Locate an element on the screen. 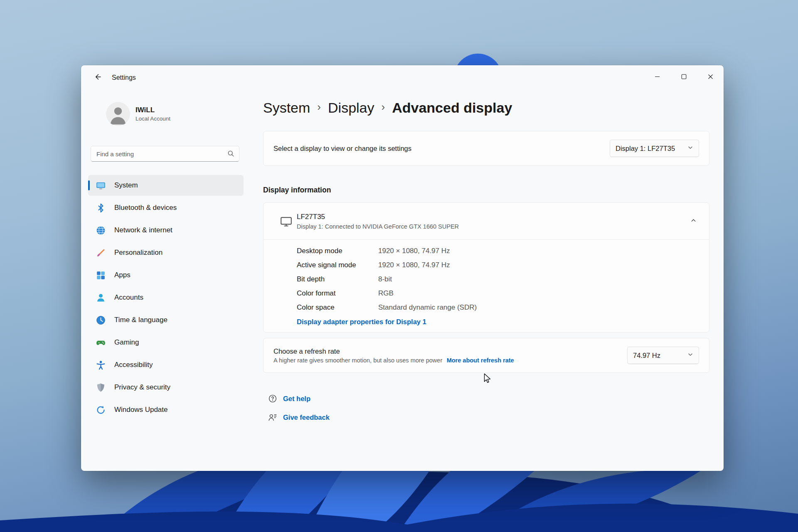 The height and width of the screenshot is (532, 798). search-box is located at coordinates (165, 154).